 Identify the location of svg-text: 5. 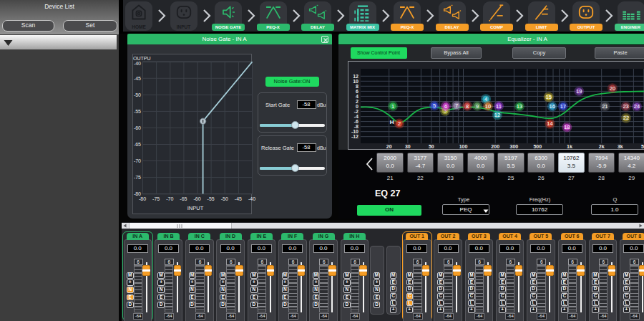
(434, 106).